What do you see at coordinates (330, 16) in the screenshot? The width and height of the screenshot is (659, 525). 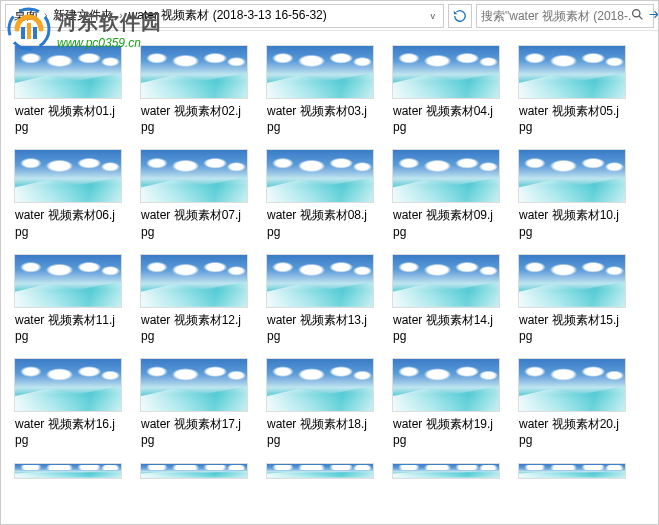 I see `address-bar: 桌面 › 新建文件夹 › water 视频素材 (2018-3-13 16-56…` at bounding box center [330, 16].